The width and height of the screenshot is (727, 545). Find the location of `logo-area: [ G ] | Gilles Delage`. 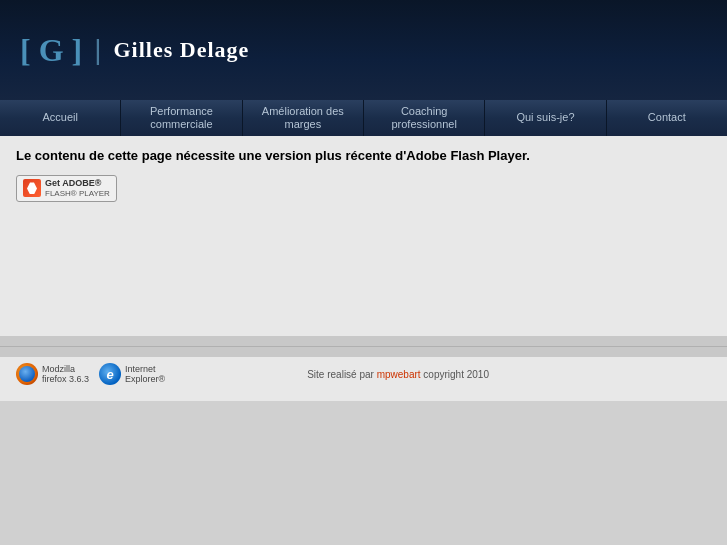

logo-area: [ G ] | Gilles Delage is located at coordinates (134, 50).